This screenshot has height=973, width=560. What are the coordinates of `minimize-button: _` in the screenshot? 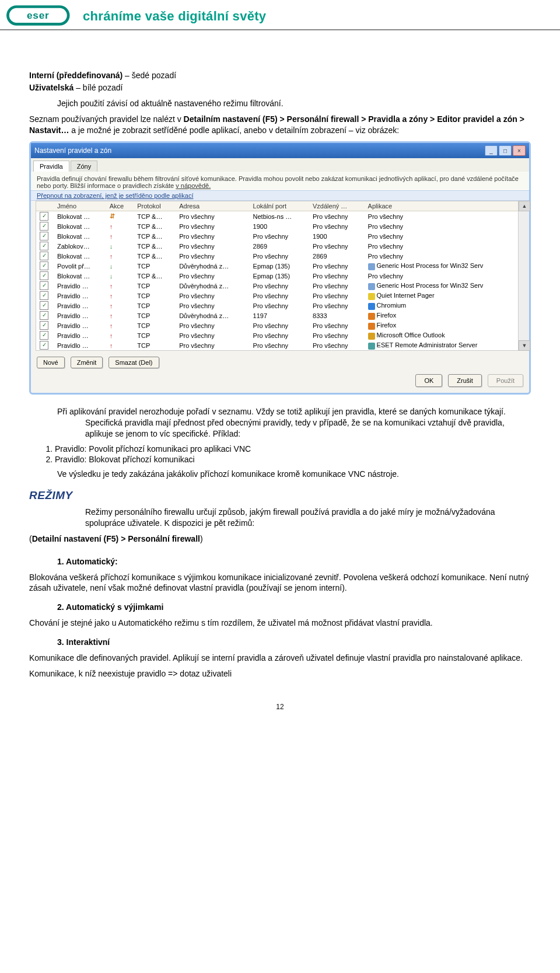 It's located at (491, 151).